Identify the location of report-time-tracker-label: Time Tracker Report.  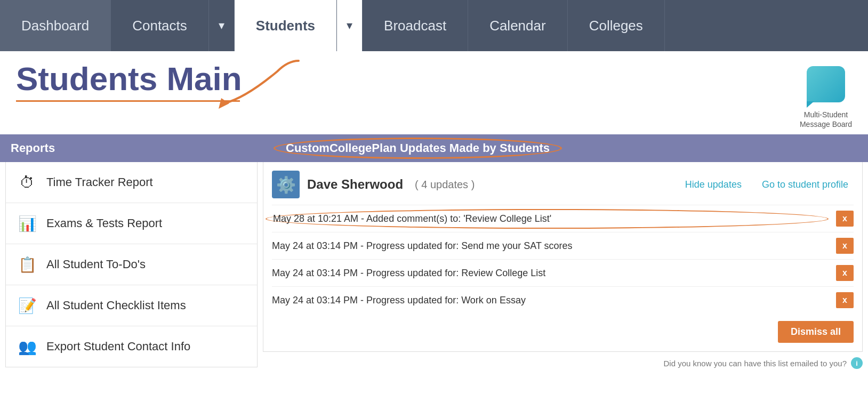
(100, 182).